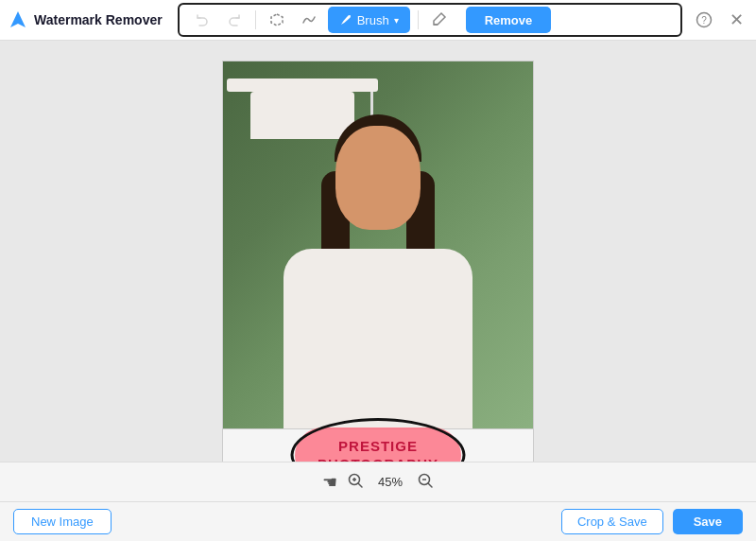 The height and width of the screenshot is (541, 756). Describe the element at coordinates (652, 522) in the screenshot. I see `action-right-buttons: Crop & Save Save` at that location.